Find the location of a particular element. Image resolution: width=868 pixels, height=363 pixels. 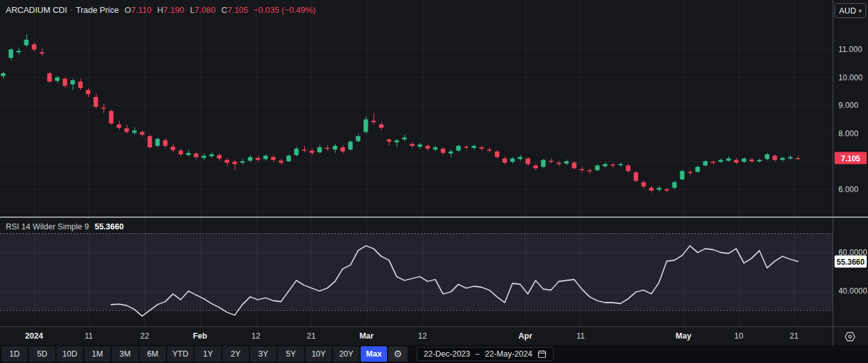

low-label: L is located at coordinates (192, 10).